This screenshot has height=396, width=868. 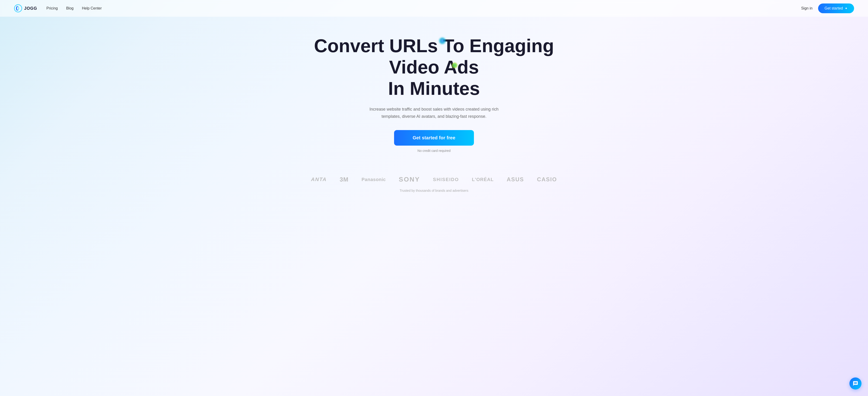 What do you see at coordinates (434, 141) in the screenshot?
I see `cta-group: Get started for free No credit card requ…` at bounding box center [434, 141].